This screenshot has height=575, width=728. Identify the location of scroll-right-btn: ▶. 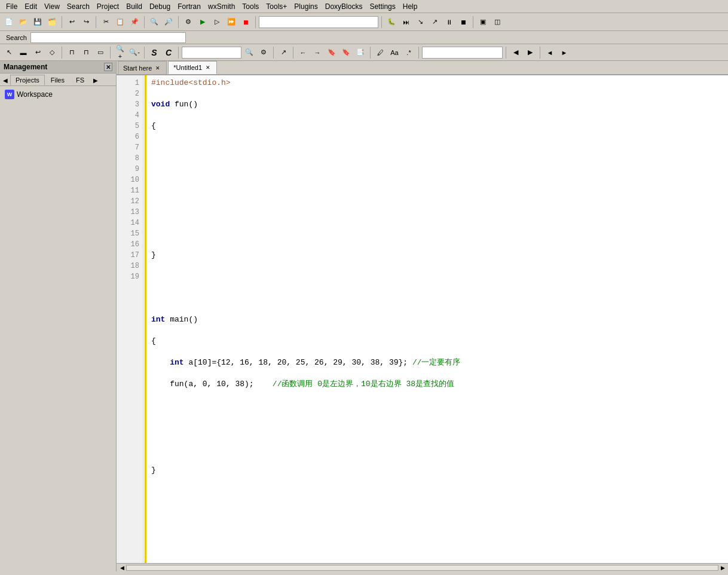
(723, 568).